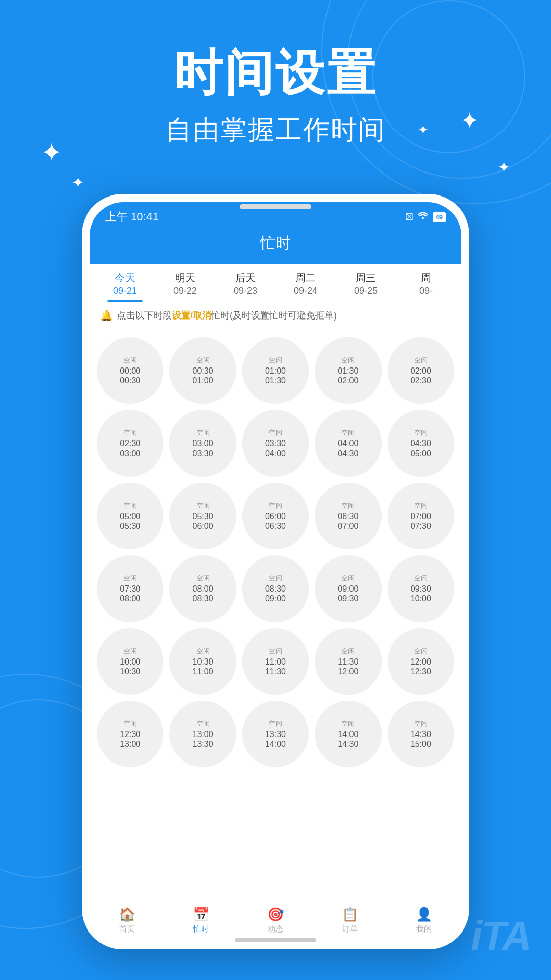  What do you see at coordinates (127, 920) in the screenshot?
I see `nav-item-首页: 🏠 首页` at bounding box center [127, 920].